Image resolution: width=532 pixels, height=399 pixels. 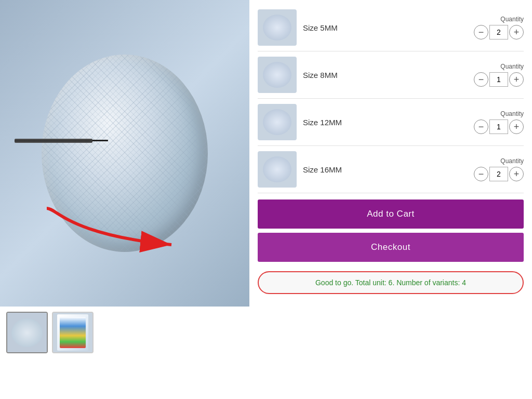 I want to click on quantity-stepper-12mm: − 1 +, so click(x=499, y=127).